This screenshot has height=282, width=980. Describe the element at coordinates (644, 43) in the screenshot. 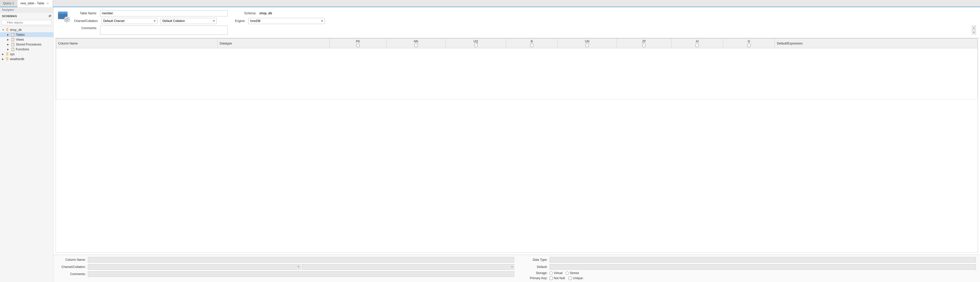

I see `col-header-zf: ZF` at that location.